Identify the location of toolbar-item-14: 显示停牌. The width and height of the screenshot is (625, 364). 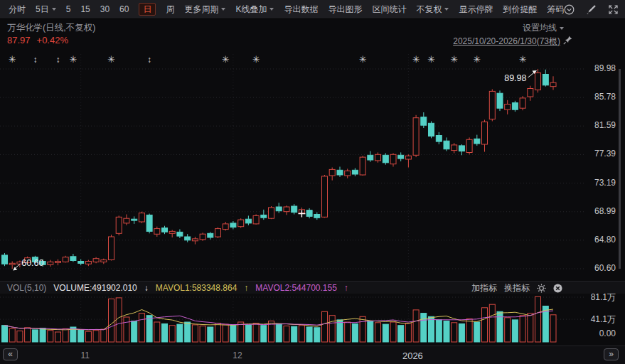
(476, 10).